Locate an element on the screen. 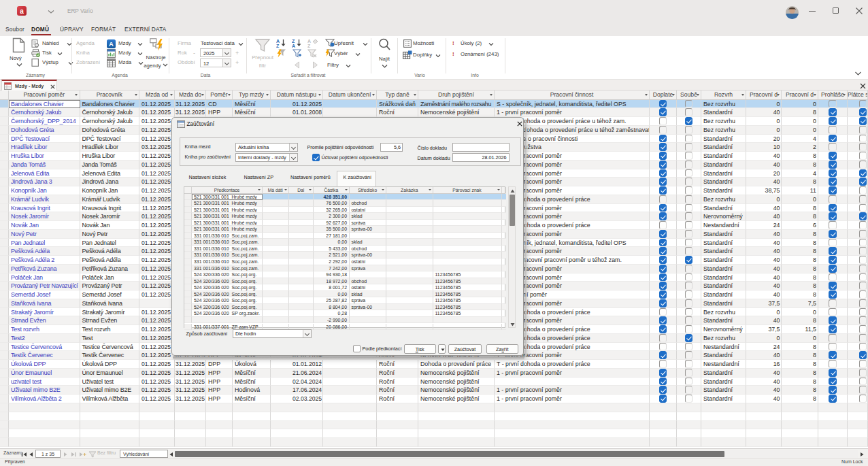 This screenshot has width=868, height=466. svg-text: a is located at coordinates (22, 11).